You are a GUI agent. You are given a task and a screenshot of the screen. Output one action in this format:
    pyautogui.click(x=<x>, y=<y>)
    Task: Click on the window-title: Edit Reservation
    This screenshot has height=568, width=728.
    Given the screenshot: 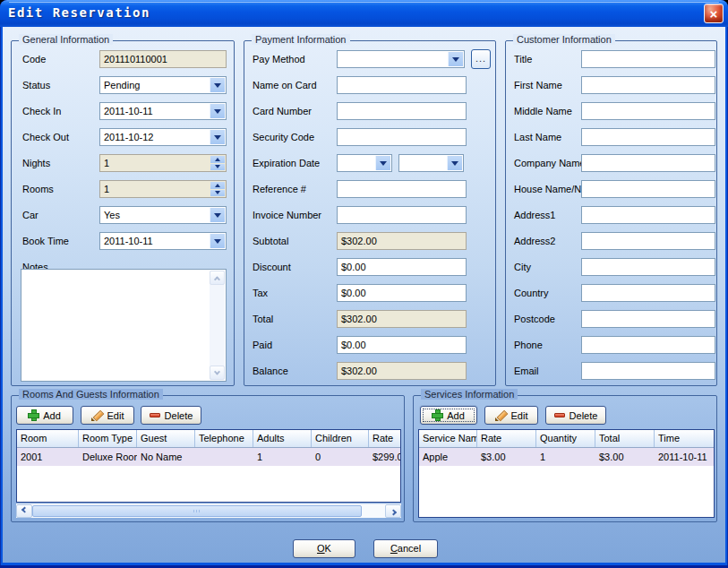 What is the action you would take?
    pyautogui.click(x=79, y=13)
    